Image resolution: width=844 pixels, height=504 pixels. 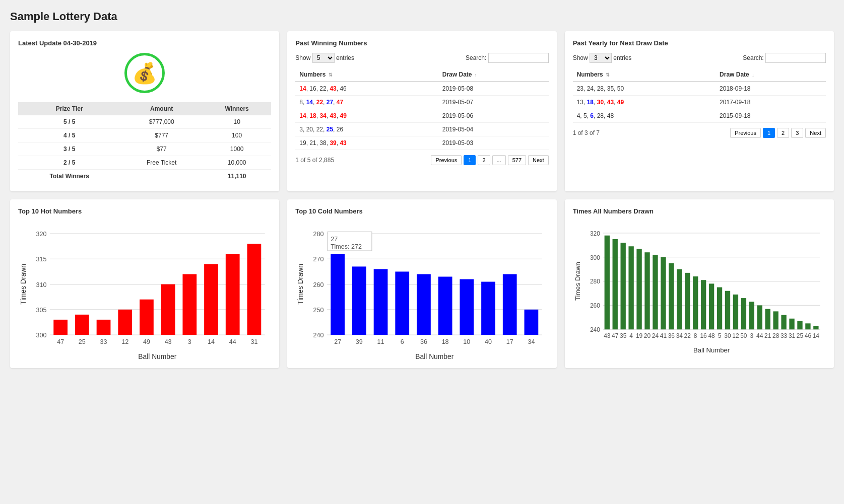 What do you see at coordinates (446, 160) in the screenshot?
I see `prev-button: Previous` at bounding box center [446, 160].